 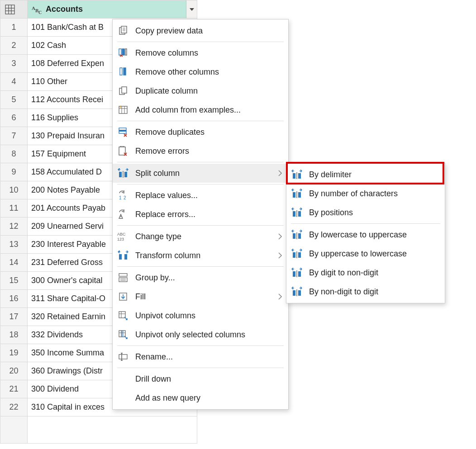 I want to click on menu-change-type: ABC123 Change type, so click(x=200, y=236).